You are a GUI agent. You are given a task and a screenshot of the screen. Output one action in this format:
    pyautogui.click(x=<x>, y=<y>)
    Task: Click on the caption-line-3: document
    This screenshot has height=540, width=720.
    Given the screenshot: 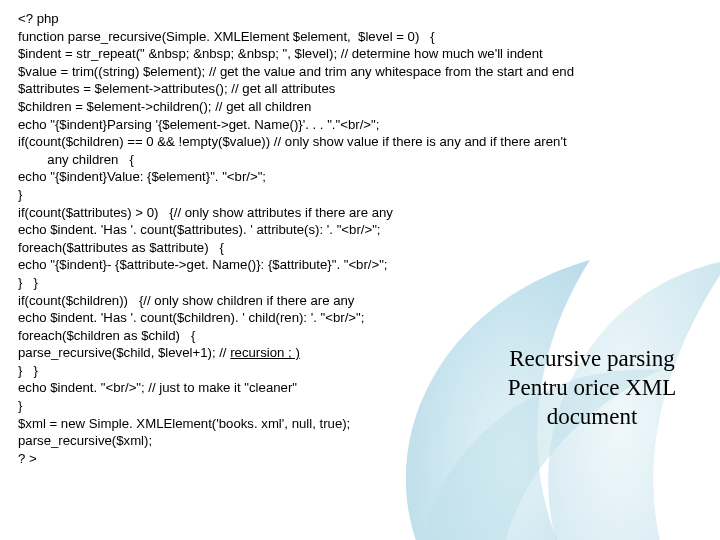 What is the action you would take?
    pyautogui.click(x=592, y=416)
    